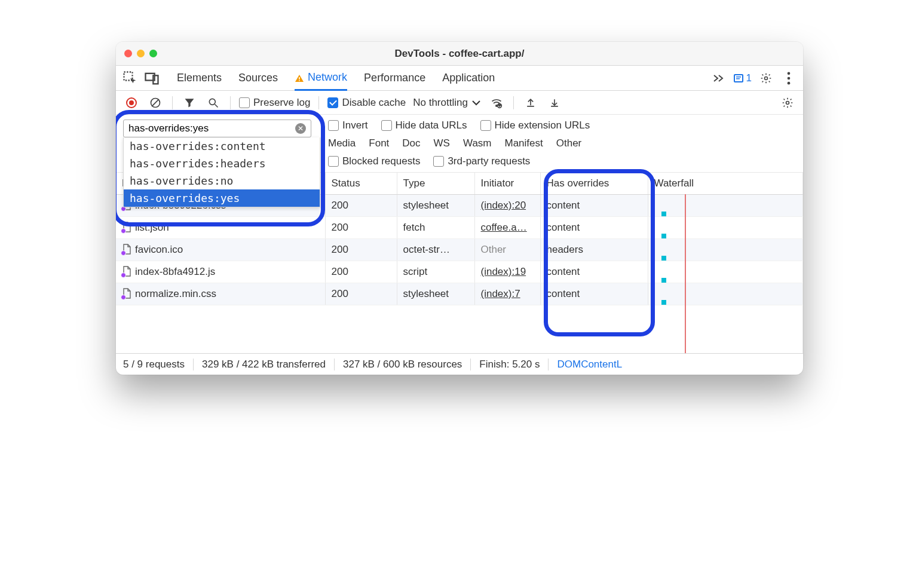  I want to click on type-filter: Other, so click(569, 143).